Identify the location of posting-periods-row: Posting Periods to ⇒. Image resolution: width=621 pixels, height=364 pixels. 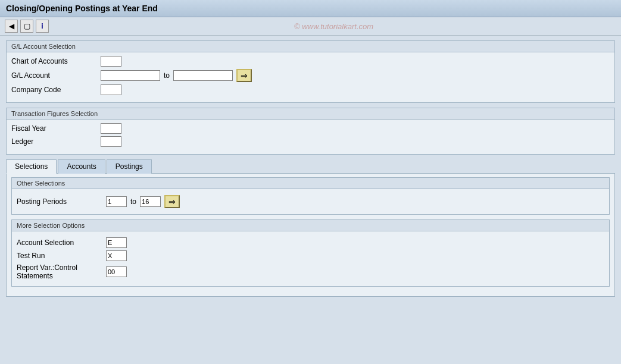
(311, 202).